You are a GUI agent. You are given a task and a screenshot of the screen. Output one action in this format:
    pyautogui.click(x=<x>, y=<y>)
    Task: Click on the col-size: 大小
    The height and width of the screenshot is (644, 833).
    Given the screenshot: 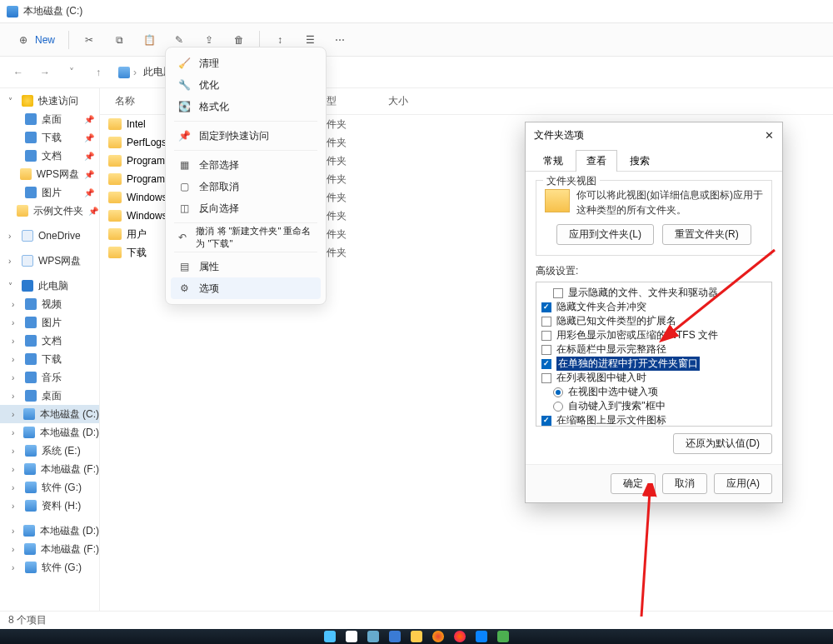 What is the action you would take?
    pyautogui.click(x=409, y=102)
    